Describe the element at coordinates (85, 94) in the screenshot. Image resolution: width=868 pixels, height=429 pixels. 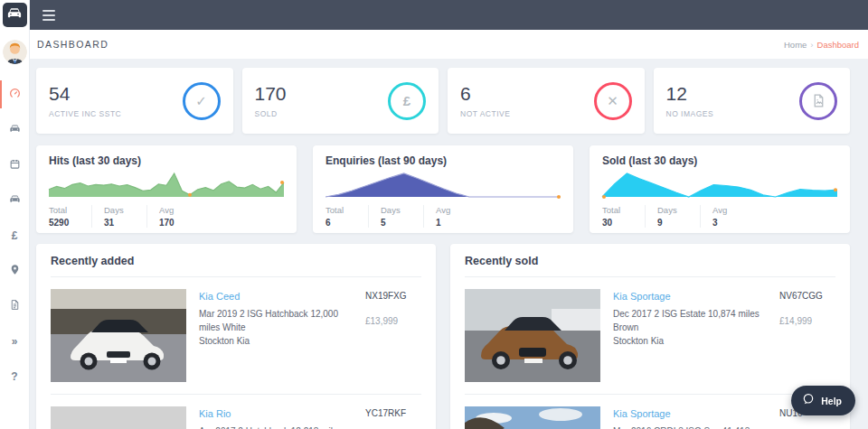
I see `stat-value: 54` at that location.